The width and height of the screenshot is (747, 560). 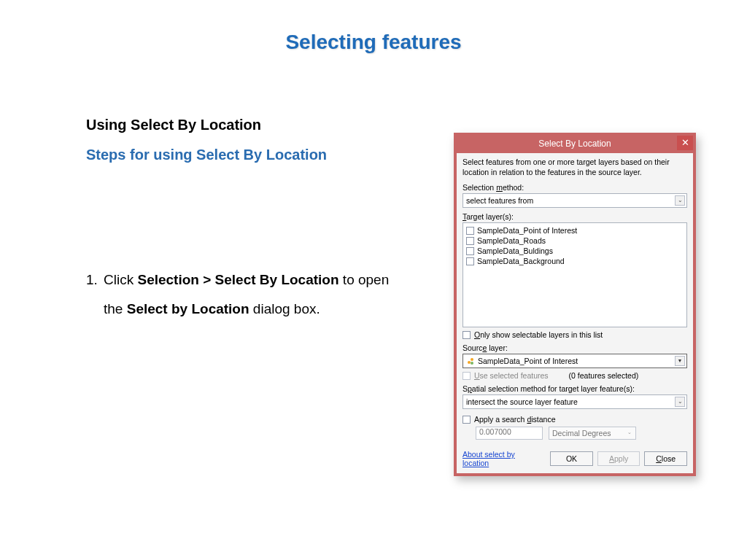 I want to click on t: O, so click(x=477, y=335).